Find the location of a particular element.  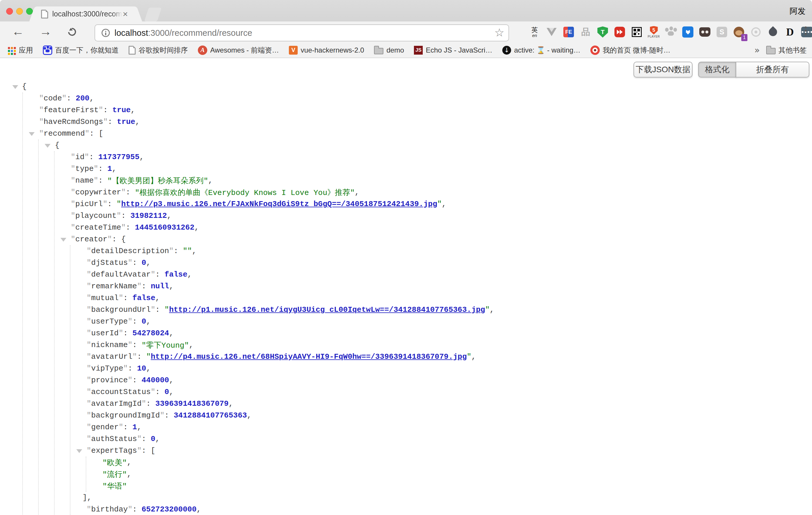

collapse-all-button: 折叠所有 is located at coordinates (773, 69).